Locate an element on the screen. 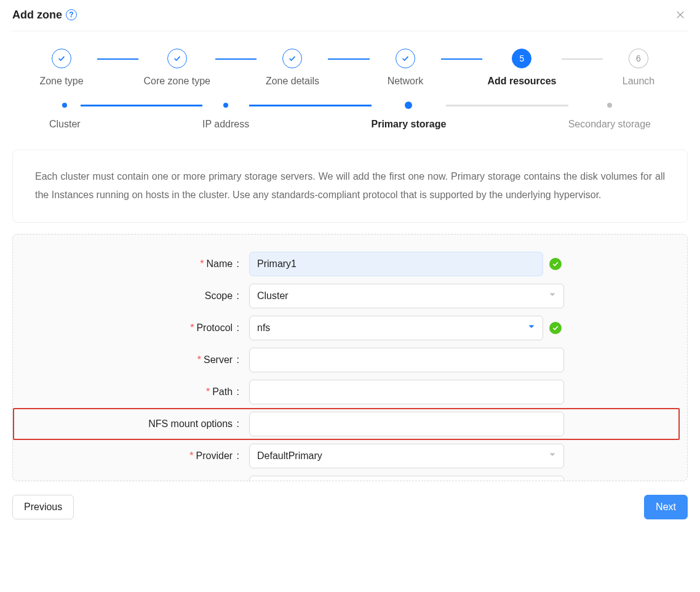 This screenshot has height=592, width=700. label-name: *Name is located at coordinates (127, 264).